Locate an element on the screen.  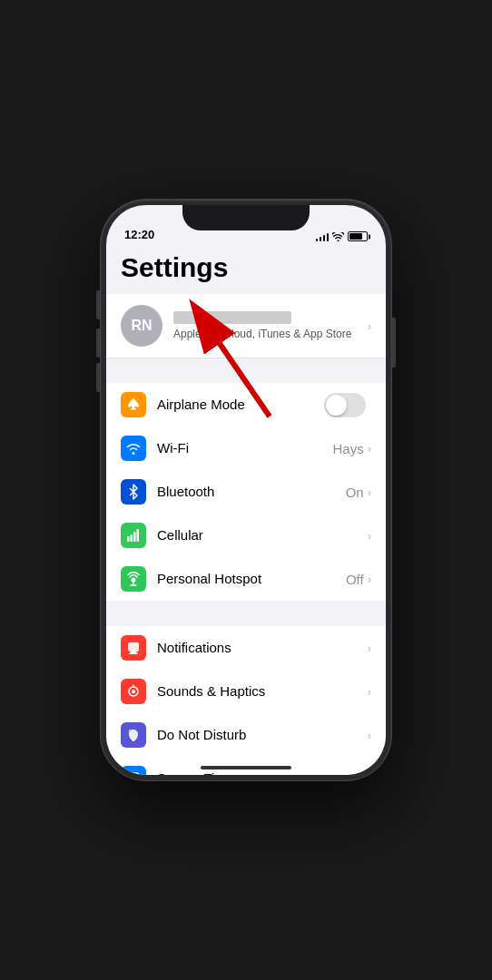
notifications-row: Notifications › is located at coordinates (246, 648).